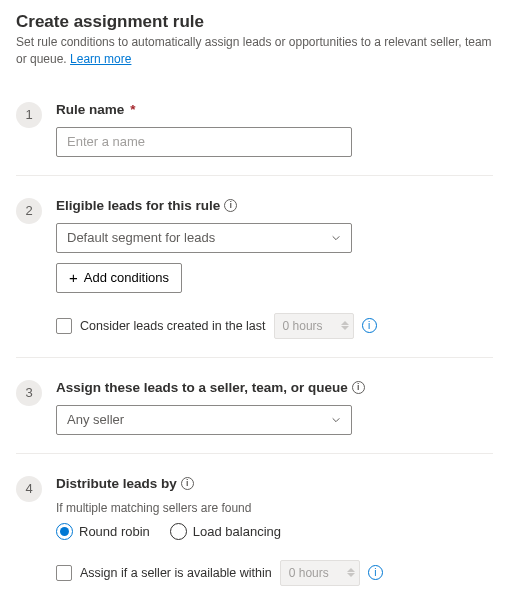 This screenshot has width=509, height=600. I want to click on add-conditions-label: Add conditions, so click(126, 278).